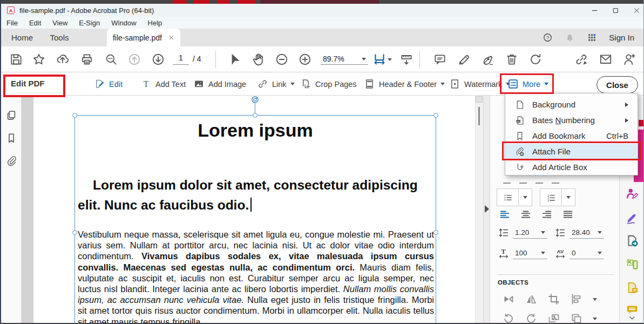 The width and height of the screenshot is (644, 324). Describe the element at coordinates (513, 84) in the screenshot. I see `more-list-icon` at that location.